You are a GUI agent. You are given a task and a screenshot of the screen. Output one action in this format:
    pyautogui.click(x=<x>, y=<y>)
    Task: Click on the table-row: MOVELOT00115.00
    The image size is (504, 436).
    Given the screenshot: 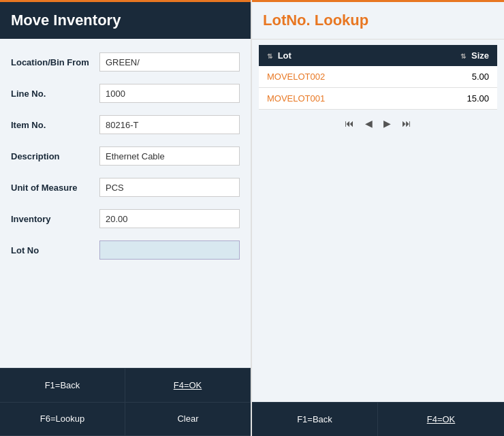 What is the action you would take?
    pyautogui.click(x=378, y=99)
    